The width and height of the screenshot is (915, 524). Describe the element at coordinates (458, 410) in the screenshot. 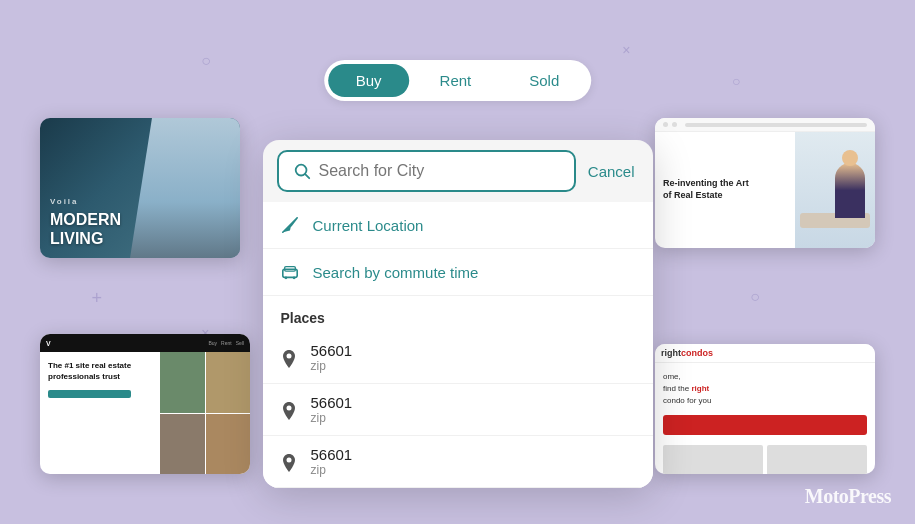

I see `place-item-2: 56601 zip` at that location.